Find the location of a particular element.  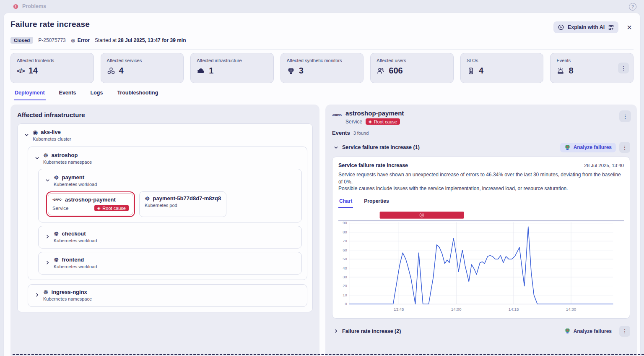

card-affected-synthetic-monitors: Affected synthetic monitors 3 is located at coordinates (322, 68).